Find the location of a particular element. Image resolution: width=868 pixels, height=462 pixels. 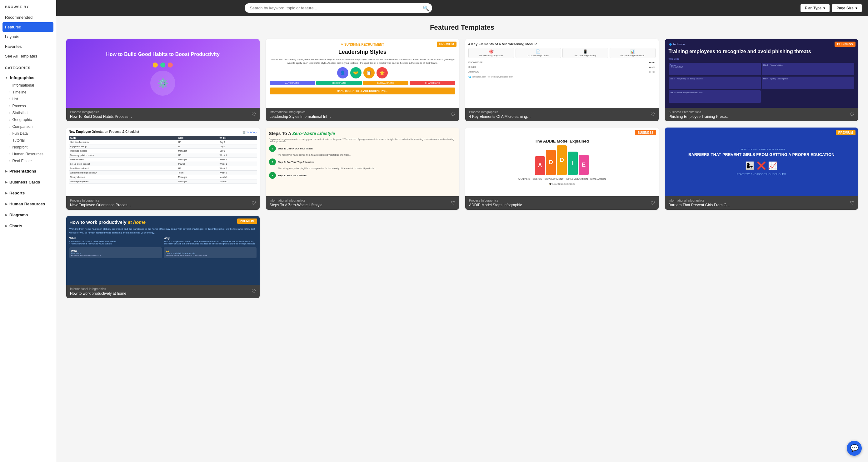

card-footer-addie: Process Infographics ADDIE Model Steps I… is located at coordinates (562, 203).